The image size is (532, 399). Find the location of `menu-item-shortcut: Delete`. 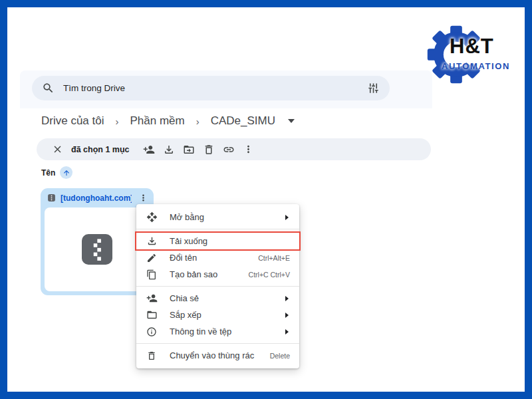

menu-item-shortcut: Delete is located at coordinates (280, 356).